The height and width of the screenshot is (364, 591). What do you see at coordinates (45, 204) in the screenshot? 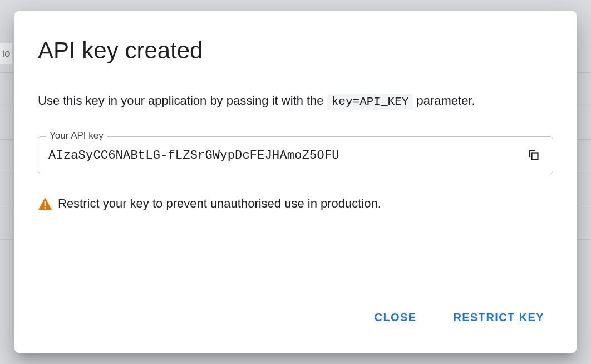
I see `warning-icon` at bounding box center [45, 204].